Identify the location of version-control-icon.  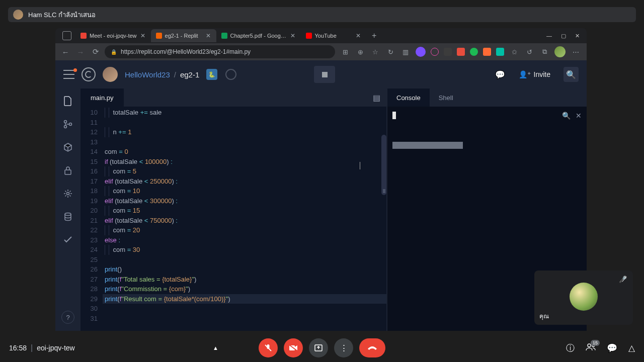
(68, 124).